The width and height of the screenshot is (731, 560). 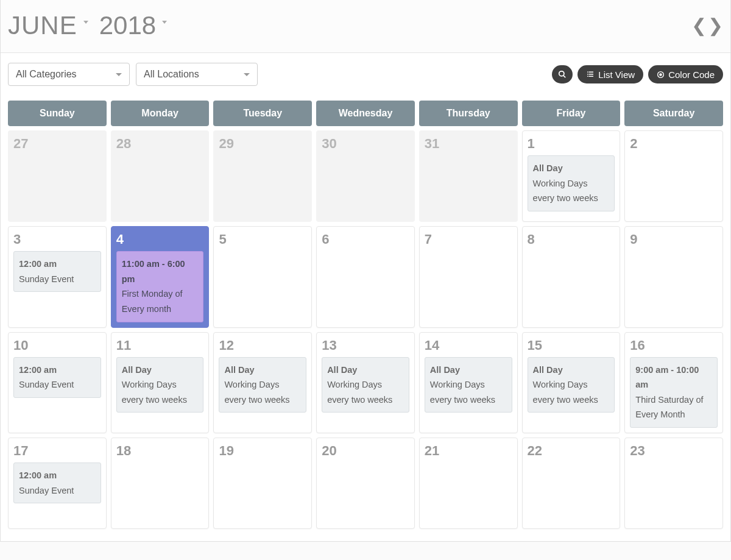 I want to click on search-button, so click(x=562, y=74).